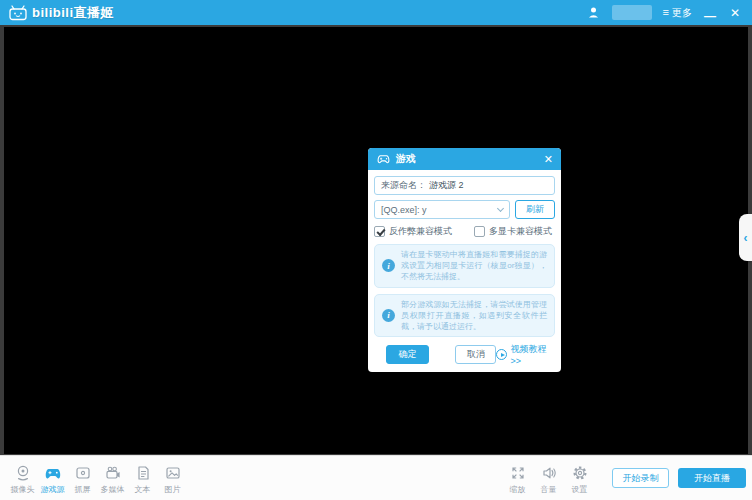 This screenshot has height=500, width=752. What do you see at coordinates (23, 490) in the screenshot?
I see `source-camera-label: 摄像头` at bounding box center [23, 490].